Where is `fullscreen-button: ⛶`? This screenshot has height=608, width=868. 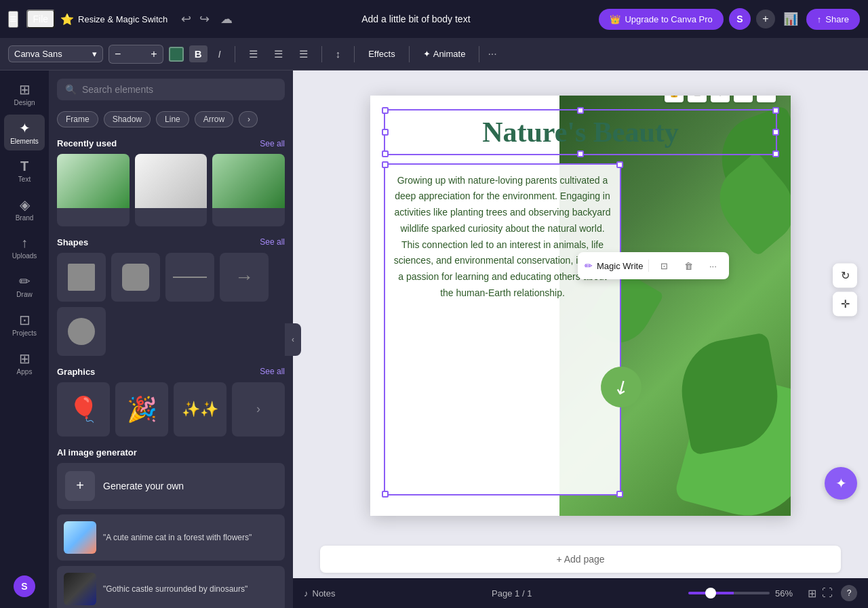
fullscreen-button: ⛶ is located at coordinates (827, 594).